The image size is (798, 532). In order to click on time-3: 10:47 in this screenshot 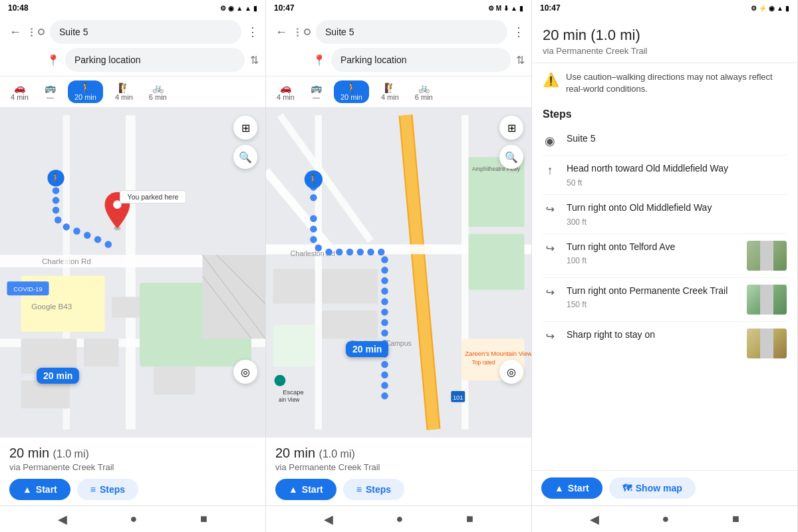, I will do `click(551, 8)`.